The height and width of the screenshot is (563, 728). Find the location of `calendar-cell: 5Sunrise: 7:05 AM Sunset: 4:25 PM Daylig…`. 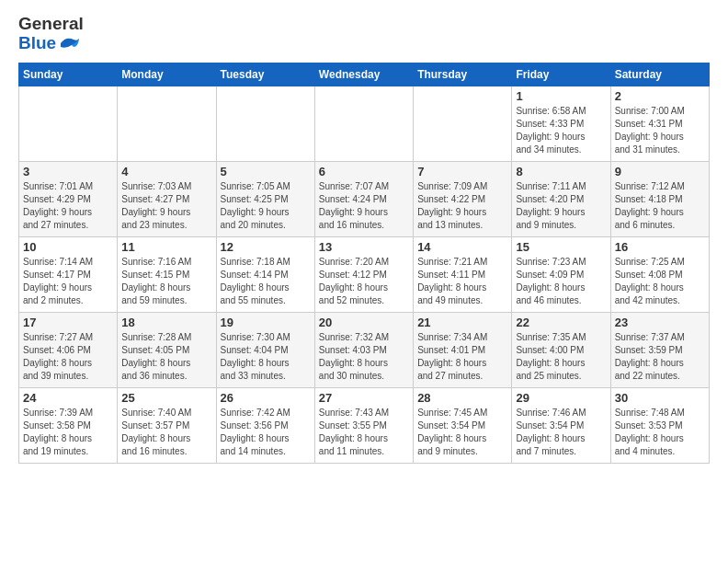

calendar-cell: 5Sunrise: 7:05 AM Sunset: 4:25 PM Daylig… is located at coordinates (265, 199).